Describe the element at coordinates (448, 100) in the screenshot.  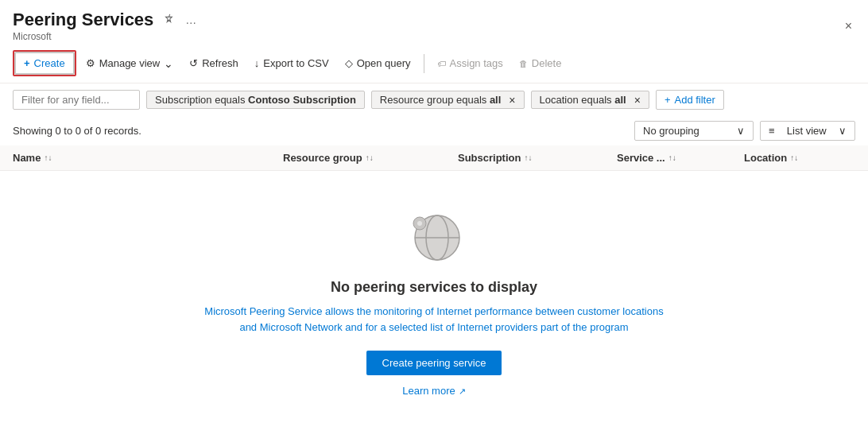
I see `resource-group-filter-chip: Resource group equals all ×` at that location.